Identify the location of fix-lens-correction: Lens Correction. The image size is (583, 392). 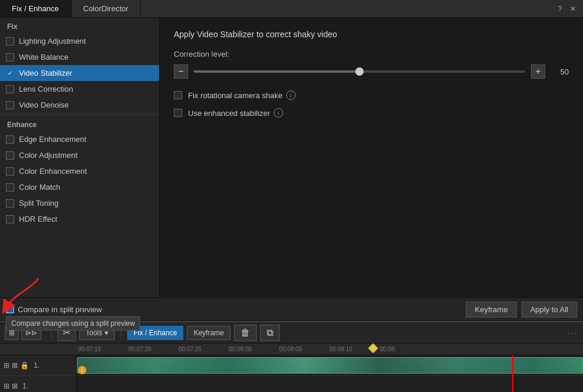
(79, 89).